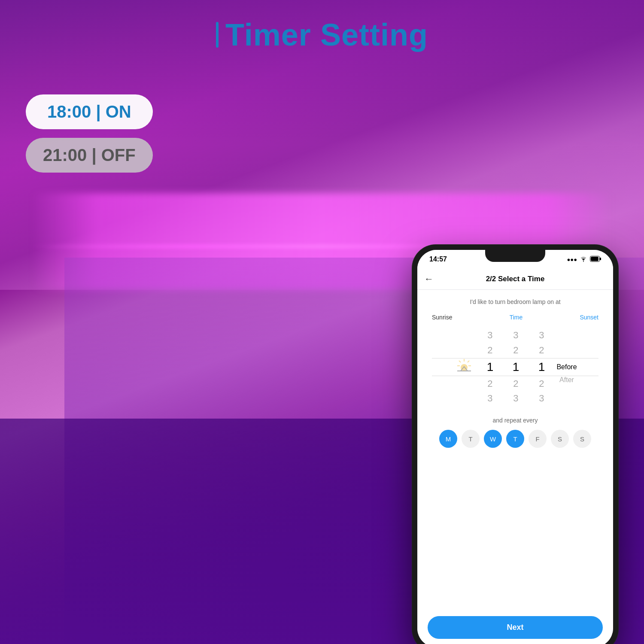 This screenshot has width=644, height=644. What do you see at coordinates (89, 155) in the screenshot?
I see `timer-off-label: 21:00 | OFF` at bounding box center [89, 155].